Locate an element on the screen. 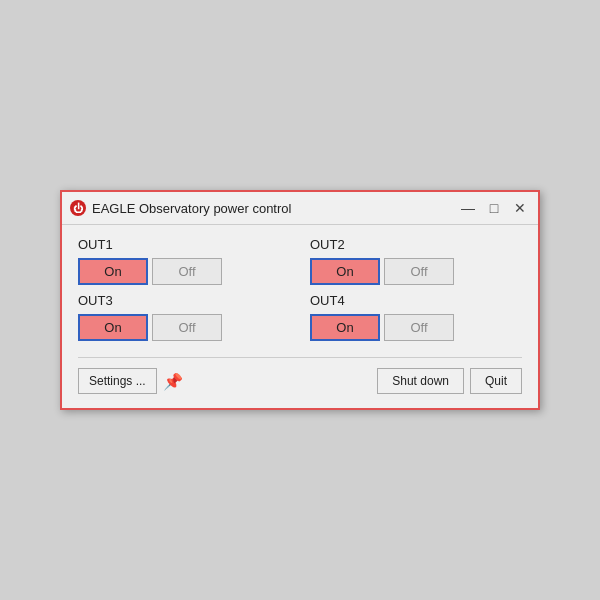 This screenshot has width=600, height=600. out2-on-button: On is located at coordinates (345, 272).